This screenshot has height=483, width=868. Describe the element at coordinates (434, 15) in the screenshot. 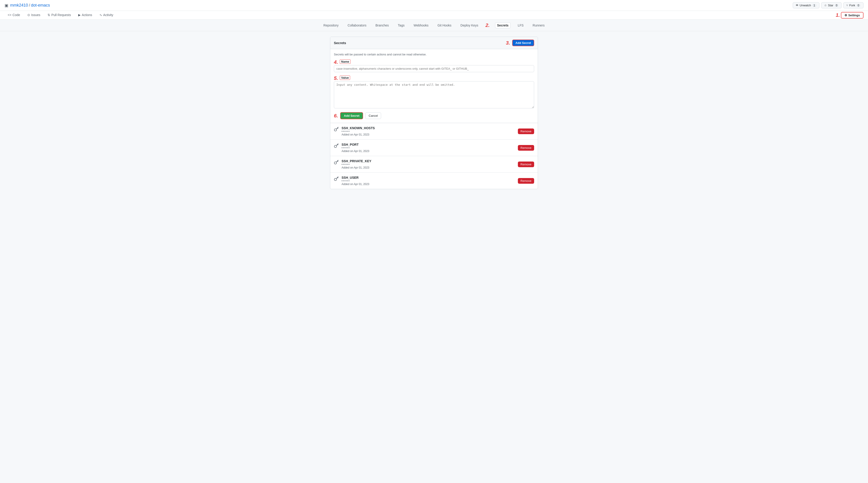

I see `nav-tabs: <> Code ⊙ Issues ⇅ Pull Requests ▶ Actio…` at that location.